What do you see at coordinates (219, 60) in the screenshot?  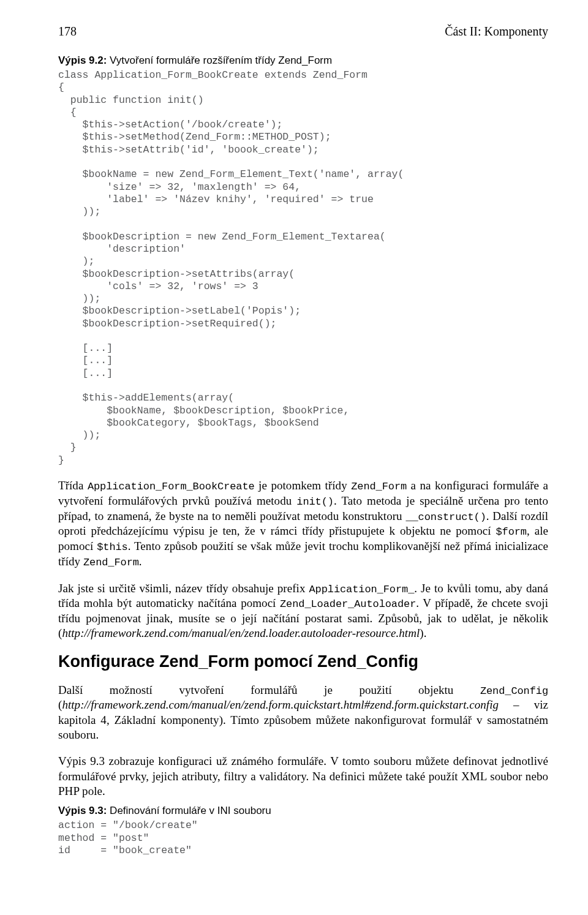 I see `listing-title: Vytvoření formuláře rozšířením třídy Zen…` at bounding box center [219, 60].